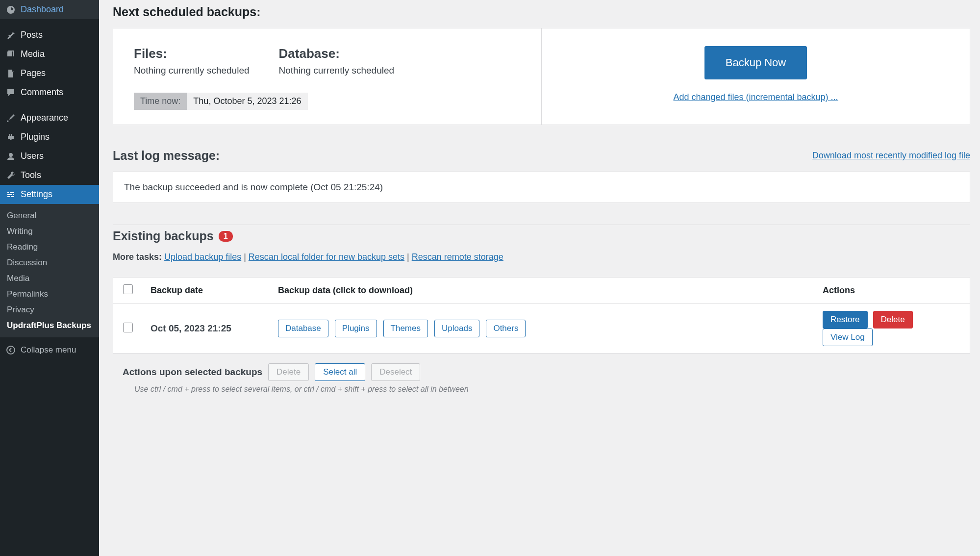 The height and width of the screenshot is (556, 980). What do you see at coordinates (50, 294) in the screenshot?
I see `submenu-permalinks: Permalinks` at bounding box center [50, 294].